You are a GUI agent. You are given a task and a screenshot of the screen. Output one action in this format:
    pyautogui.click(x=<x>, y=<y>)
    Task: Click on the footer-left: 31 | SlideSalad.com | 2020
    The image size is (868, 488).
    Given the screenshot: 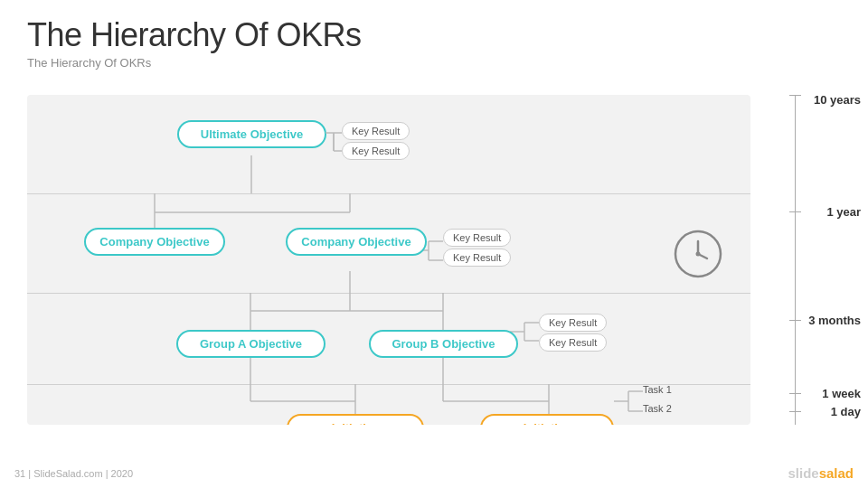 What is the action you would take?
    pyautogui.click(x=74, y=474)
    